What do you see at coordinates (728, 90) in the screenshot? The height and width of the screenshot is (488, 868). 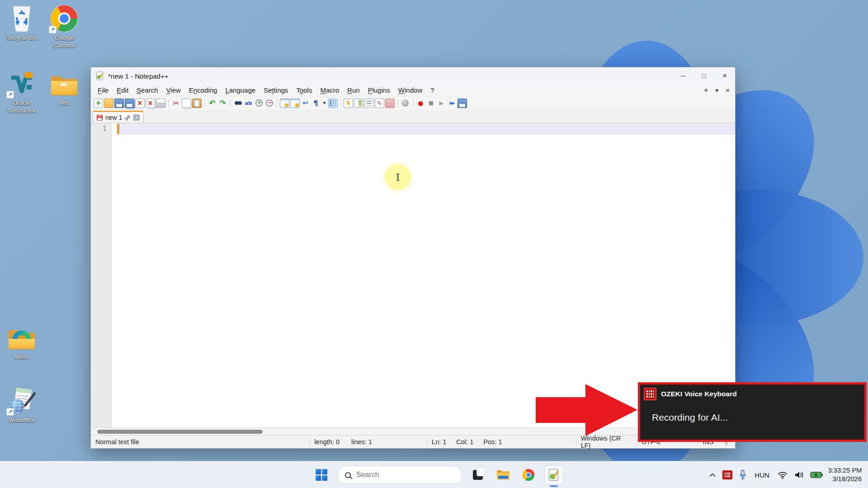 I see `close-tab-icon: ×` at bounding box center [728, 90].